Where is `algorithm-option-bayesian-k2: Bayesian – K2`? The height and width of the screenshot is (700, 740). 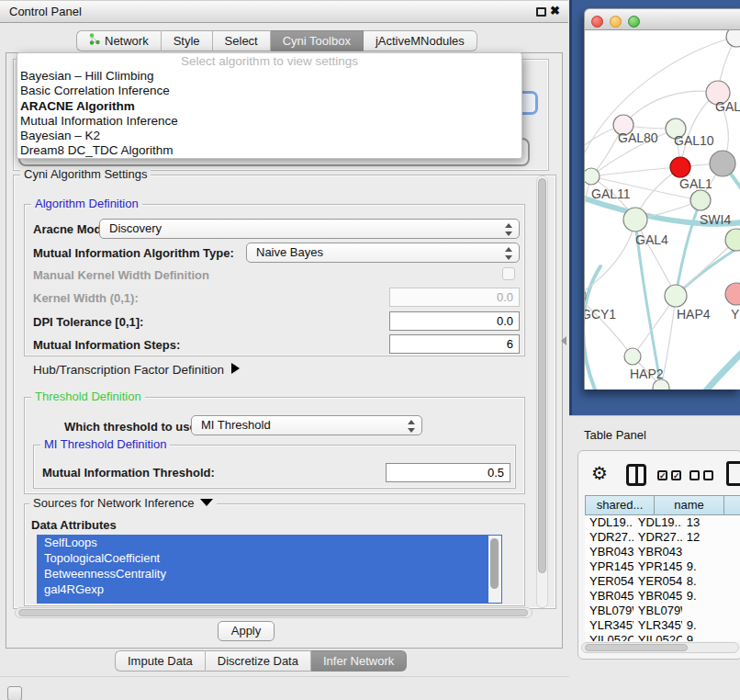 algorithm-option-bayesian-k2: Bayesian – K2 is located at coordinates (270, 136).